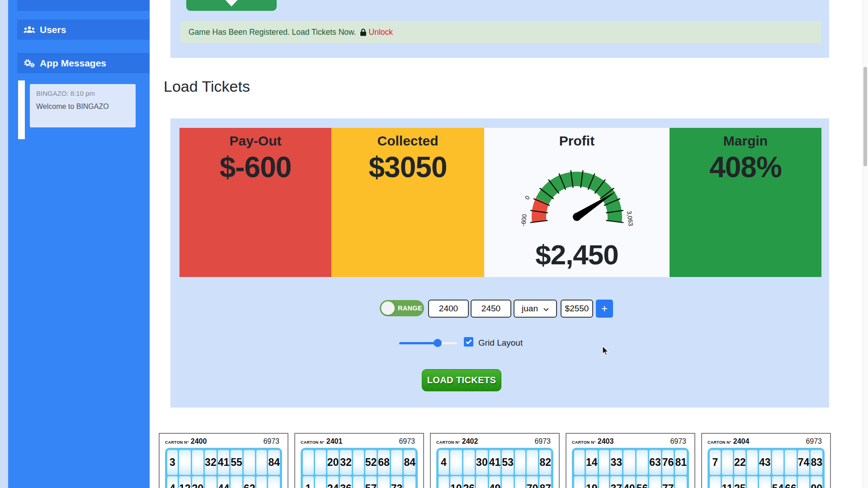  I want to click on bingo-grid: 4304153821026497087, so click(495, 468).